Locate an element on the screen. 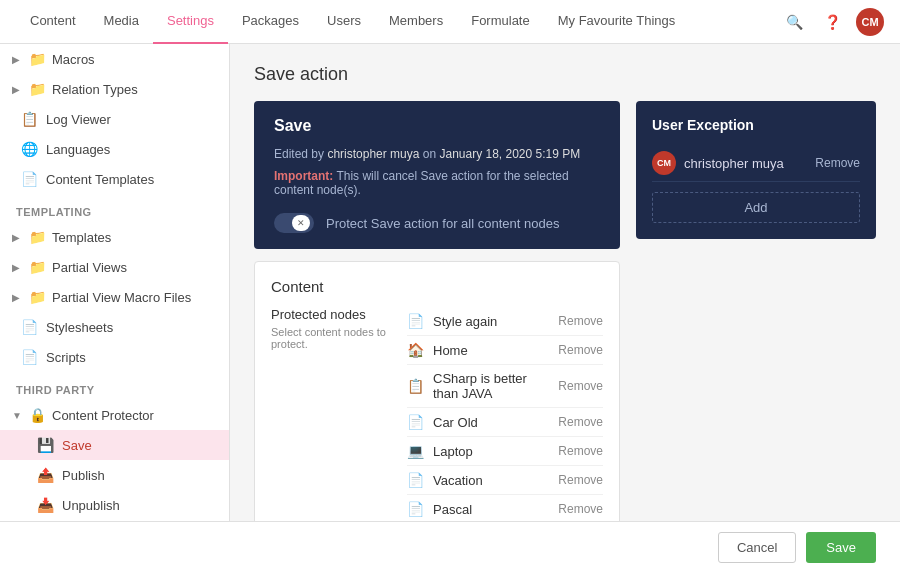  user-exception-card: User Exception CM christopher muya Remov… is located at coordinates (756, 170).